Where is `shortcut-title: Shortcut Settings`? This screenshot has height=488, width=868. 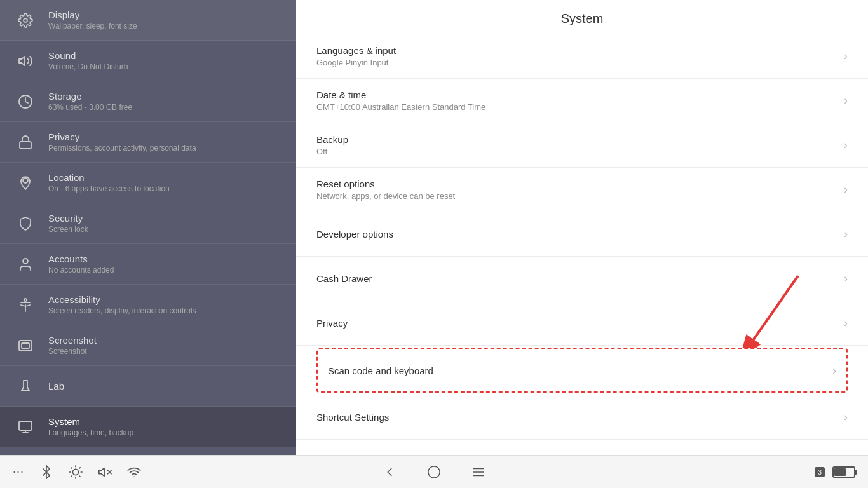 shortcut-title: Shortcut Settings is located at coordinates (576, 417).